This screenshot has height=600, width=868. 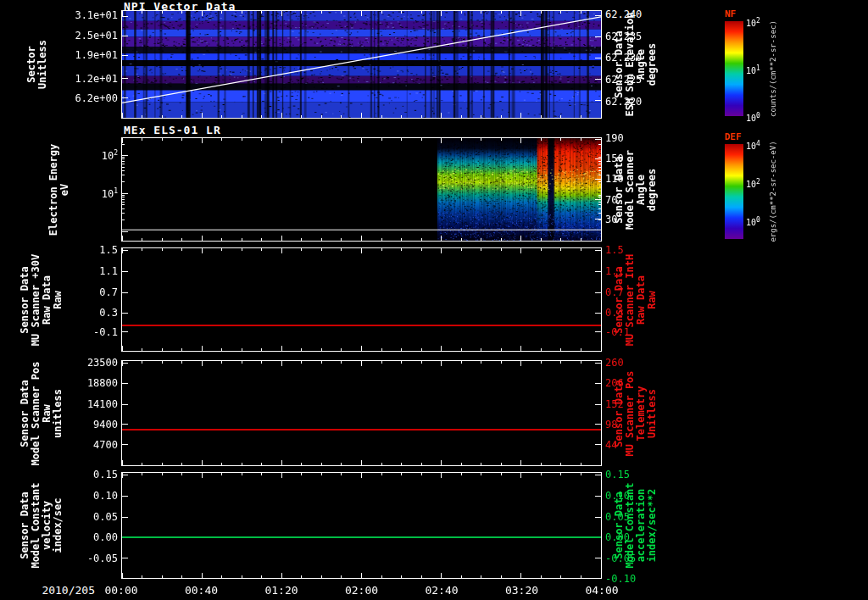 I want to click on panel-els, so click(x=361, y=190).